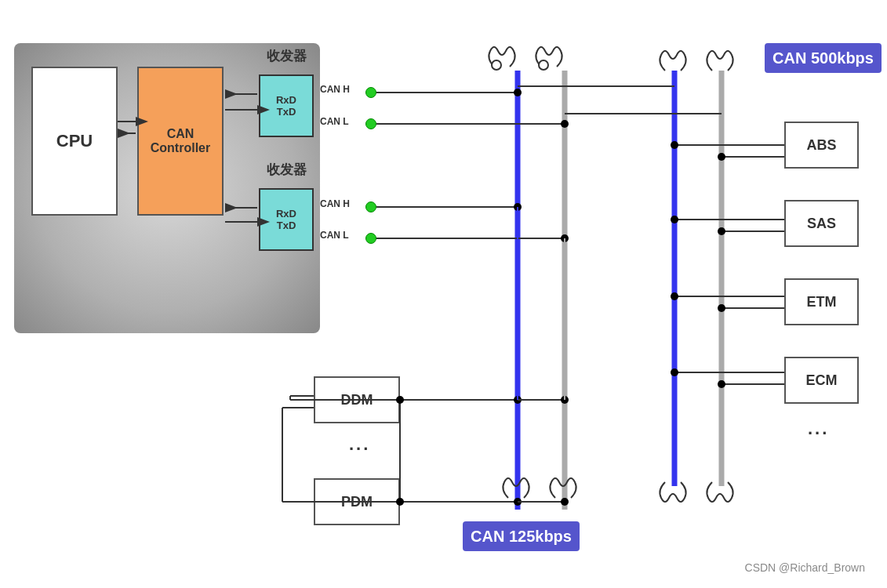 The width and height of the screenshot is (887, 588). What do you see at coordinates (287, 169) in the screenshot?
I see `transceiver2-label: 收发器` at bounding box center [287, 169].